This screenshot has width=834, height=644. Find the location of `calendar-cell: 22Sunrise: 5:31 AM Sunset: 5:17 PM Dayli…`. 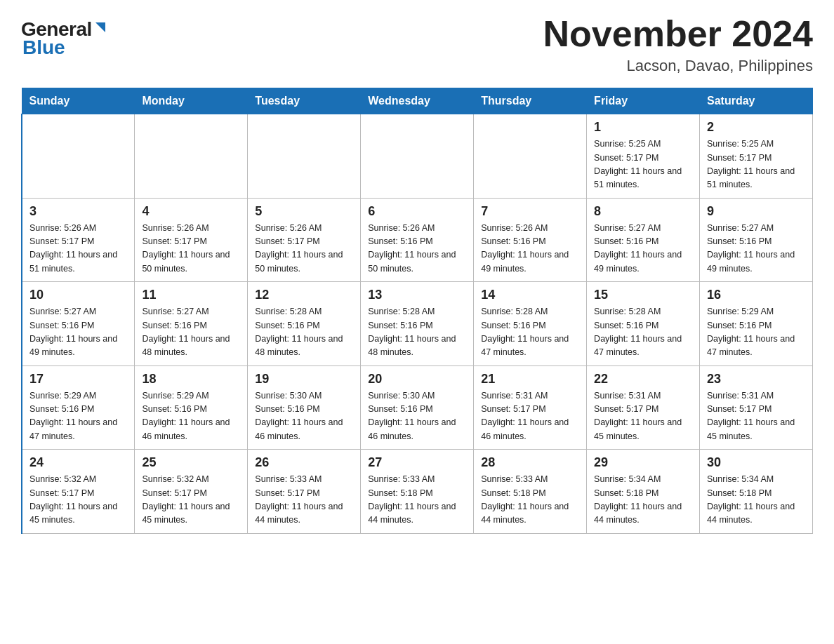

calendar-cell: 22Sunrise: 5:31 AM Sunset: 5:17 PM Dayli… is located at coordinates (643, 408).